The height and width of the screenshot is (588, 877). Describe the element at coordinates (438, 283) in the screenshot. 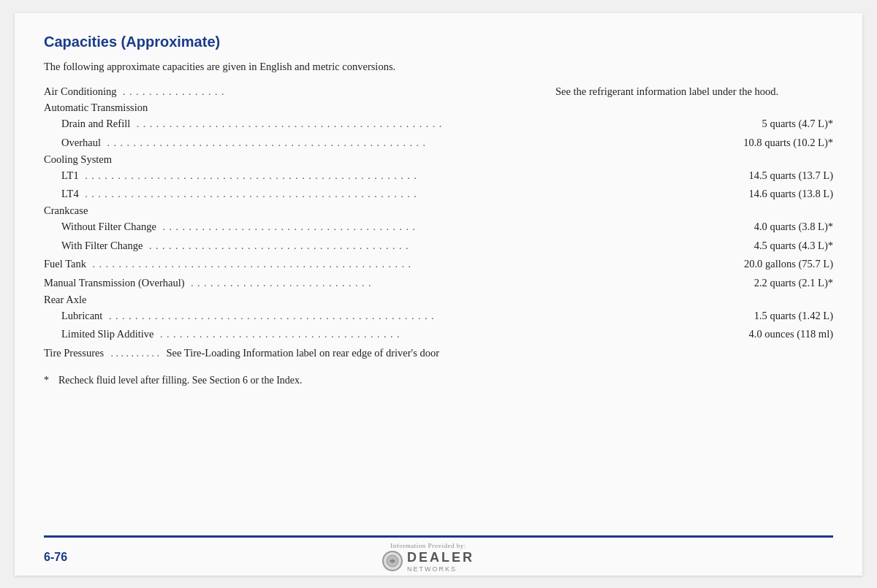

I see `list-item: Manual Transmission (Overhaul) . . . . .…` at that location.